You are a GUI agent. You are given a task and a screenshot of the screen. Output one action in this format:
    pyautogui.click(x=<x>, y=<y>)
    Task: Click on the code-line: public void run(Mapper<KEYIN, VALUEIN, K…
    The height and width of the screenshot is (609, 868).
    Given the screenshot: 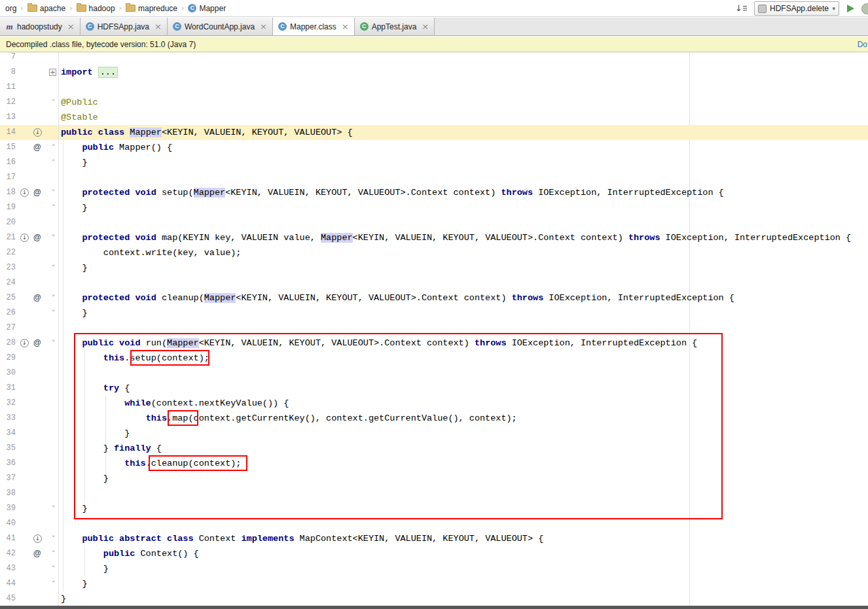 What is the action you would take?
    pyautogui.click(x=378, y=343)
    